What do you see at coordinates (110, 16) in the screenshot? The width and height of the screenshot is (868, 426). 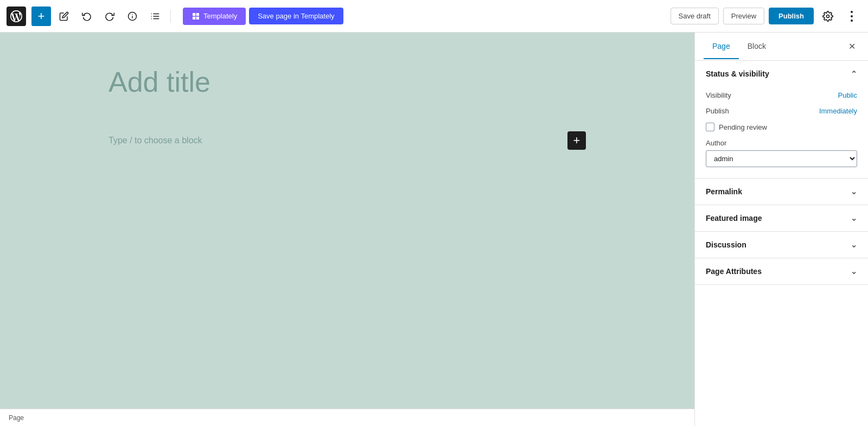 I see `redo-button` at bounding box center [110, 16].